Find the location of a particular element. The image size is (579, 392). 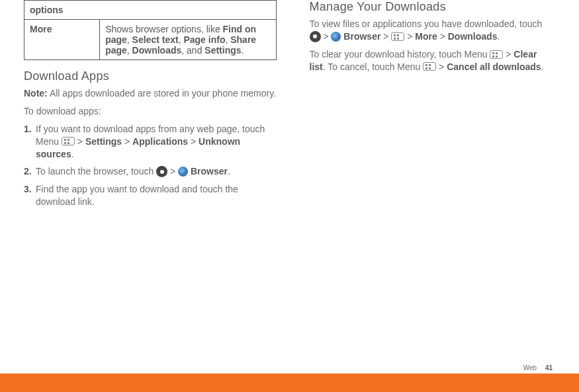

opt-downloads: Downloads is located at coordinates (157, 50).